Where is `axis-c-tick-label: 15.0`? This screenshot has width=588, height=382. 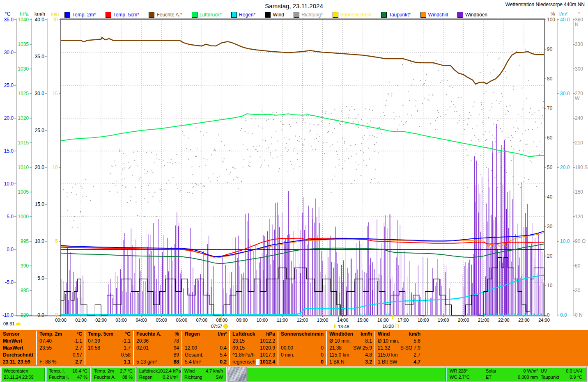 axis-c-tick-label: 15.0 is located at coordinates (7, 151).